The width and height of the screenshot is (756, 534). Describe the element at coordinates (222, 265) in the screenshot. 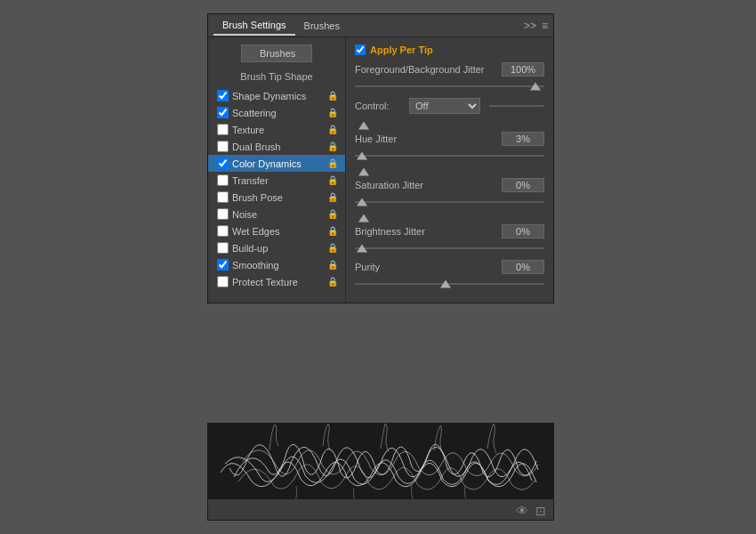

I see `checkbox-smoothing` at that location.